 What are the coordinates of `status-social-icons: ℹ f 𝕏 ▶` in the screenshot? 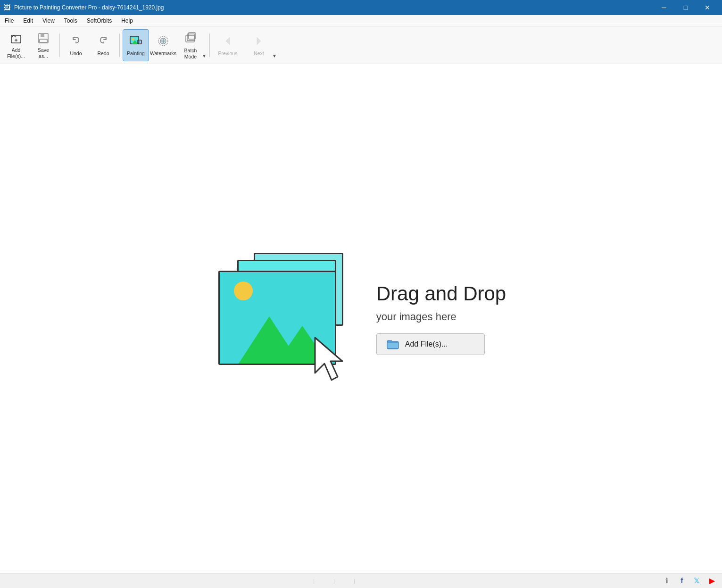 It's located at (689, 581).